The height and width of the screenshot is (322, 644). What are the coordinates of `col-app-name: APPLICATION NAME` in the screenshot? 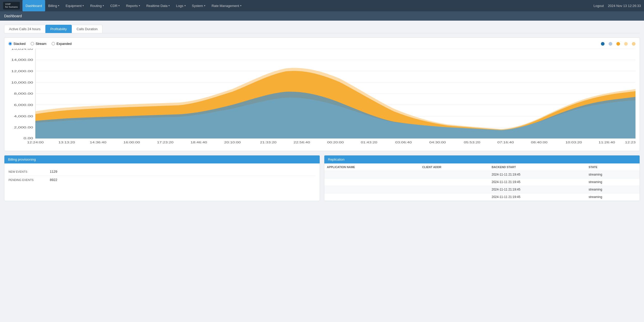 It's located at (372, 167).